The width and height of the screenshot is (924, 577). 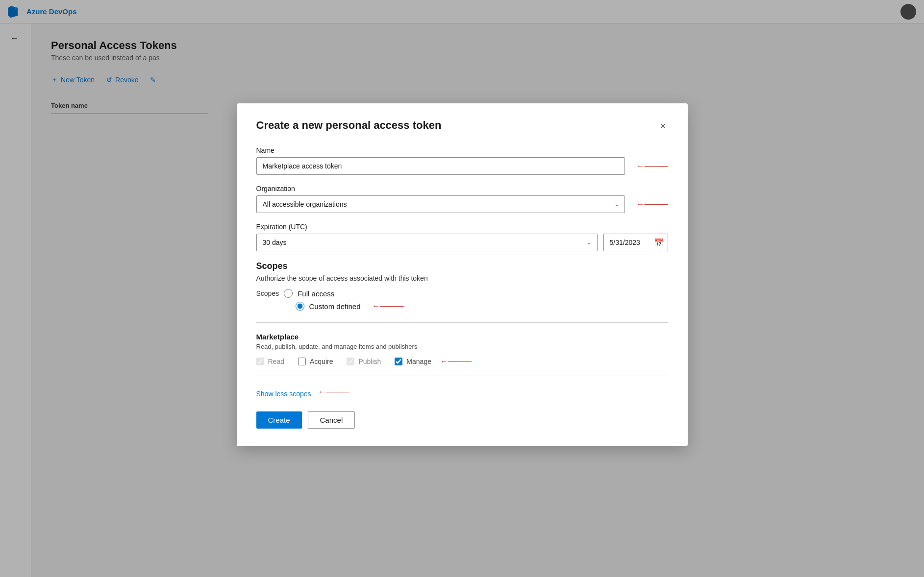 What do you see at coordinates (462, 278) in the screenshot?
I see `scopes-desc: Authorize the scope of access associated…` at bounding box center [462, 278].